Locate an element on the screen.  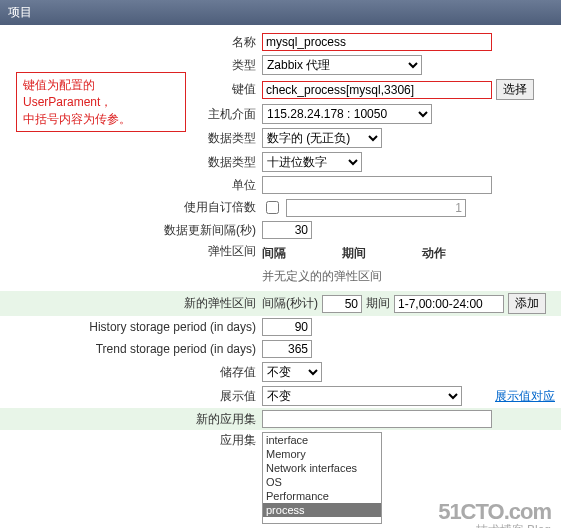
flex-empty-text: 并无定义的的弹性区间 is located at coordinates (408, 276).